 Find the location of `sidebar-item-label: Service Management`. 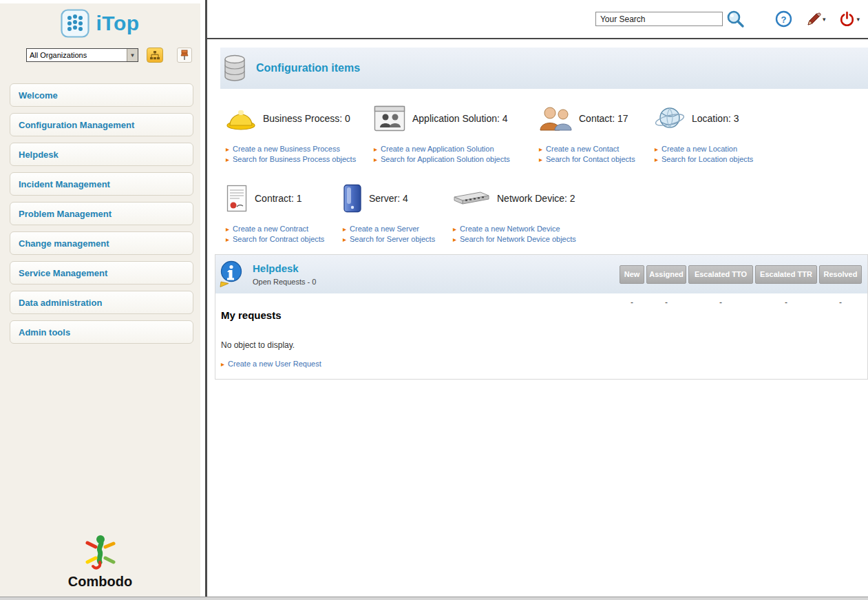

sidebar-item-label: Service Management is located at coordinates (63, 273).